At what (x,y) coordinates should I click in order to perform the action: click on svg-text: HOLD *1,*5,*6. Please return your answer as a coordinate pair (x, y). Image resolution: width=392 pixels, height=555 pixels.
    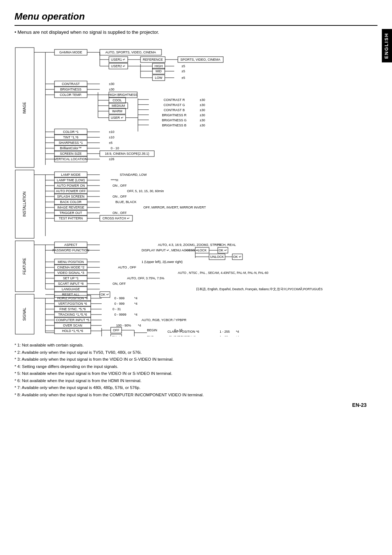
    Looking at the image, I should click on (73, 331).